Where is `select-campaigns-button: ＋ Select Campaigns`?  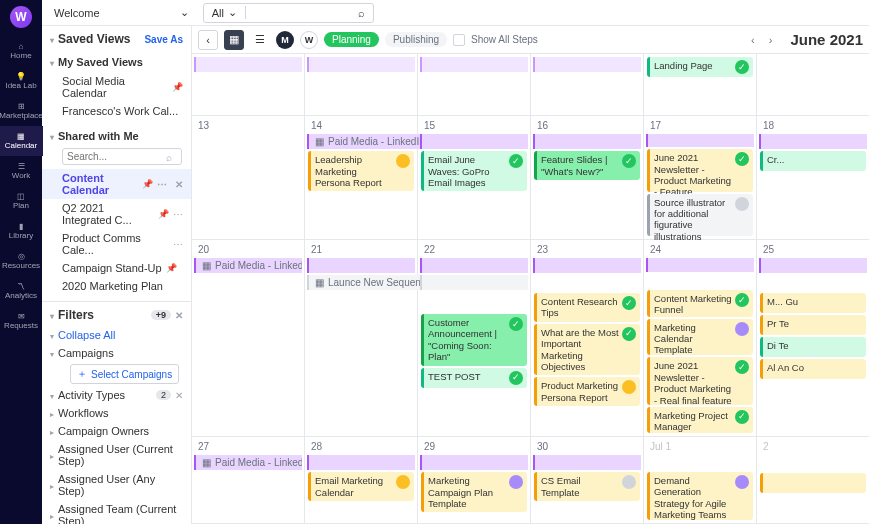 select-campaigns-button: ＋ Select Campaigns is located at coordinates (124, 374).